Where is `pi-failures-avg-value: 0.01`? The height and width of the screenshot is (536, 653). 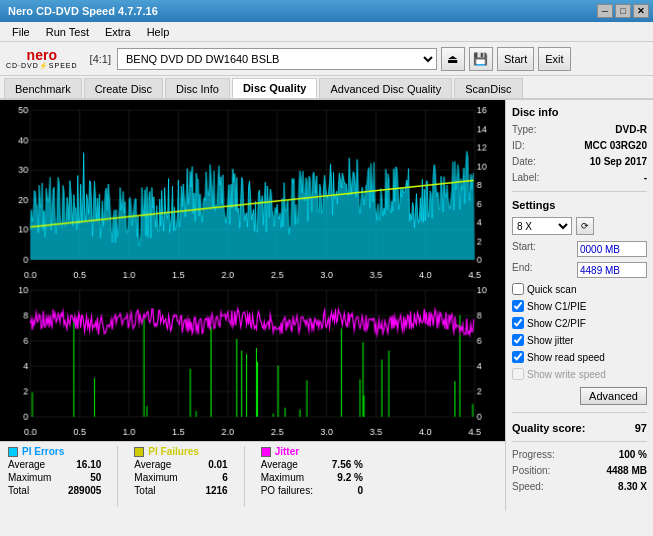 pi-failures-avg-value: 0.01 is located at coordinates (203, 464).